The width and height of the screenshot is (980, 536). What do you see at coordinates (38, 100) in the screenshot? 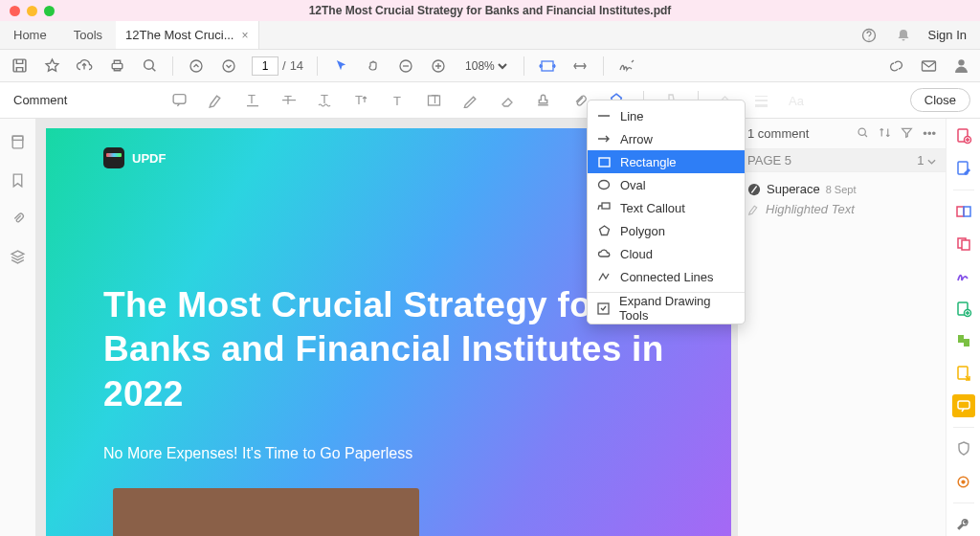
I see `comment-label: Comment` at bounding box center [38, 100].